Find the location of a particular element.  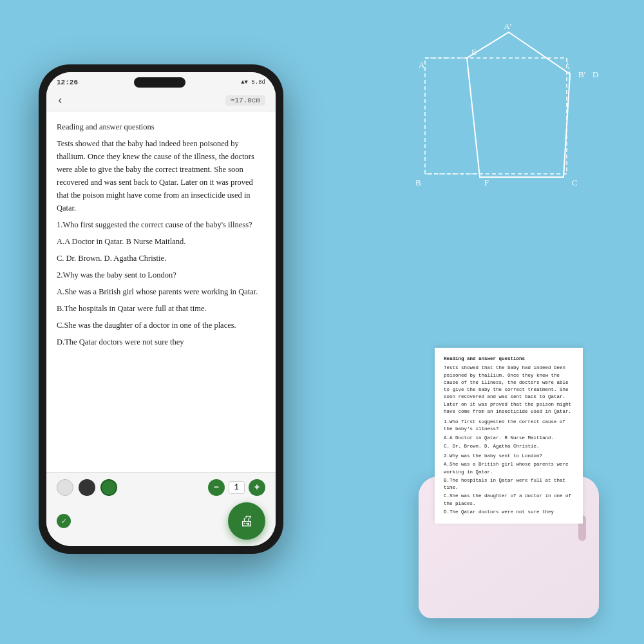

phone-bottom-bar: − 1 + ✓ 🖨 is located at coordinates (161, 509).